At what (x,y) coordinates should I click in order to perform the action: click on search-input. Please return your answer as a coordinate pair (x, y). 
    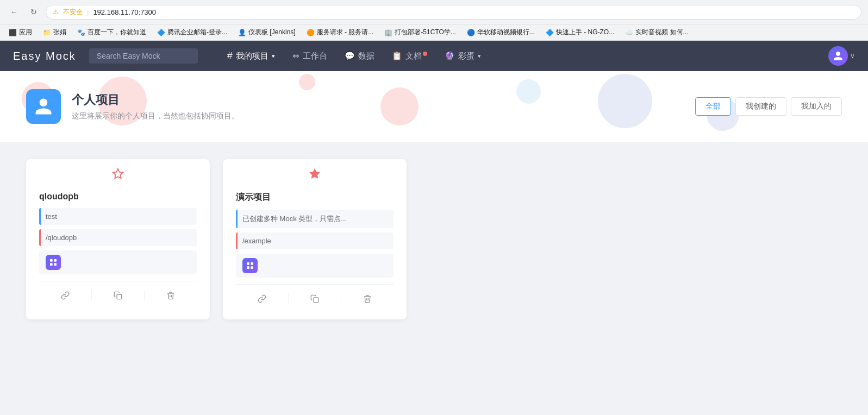
    Looking at the image, I should click on (143, 56).